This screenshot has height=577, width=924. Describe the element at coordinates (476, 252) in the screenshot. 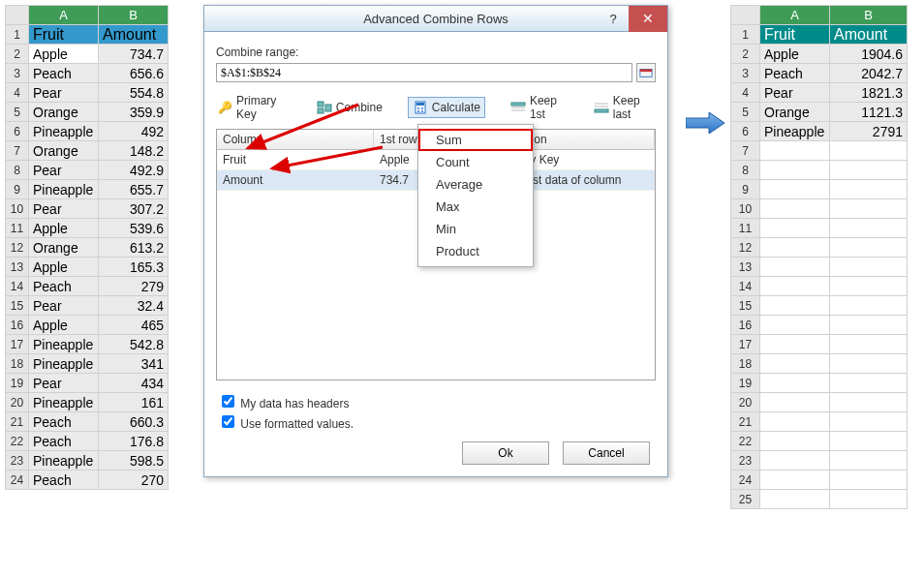

I see `menu-item-product: Product` at that location.